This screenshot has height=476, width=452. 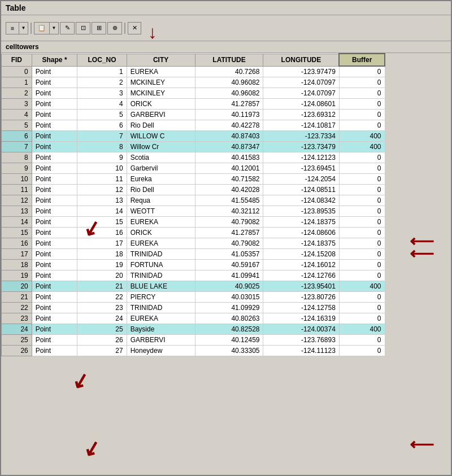 What do you see at coordinates (193, 137) in the screenshot?
I see `table-row: 6Point7WILLOW C40.87403-123.7334400` at bounding box center [193, 137].